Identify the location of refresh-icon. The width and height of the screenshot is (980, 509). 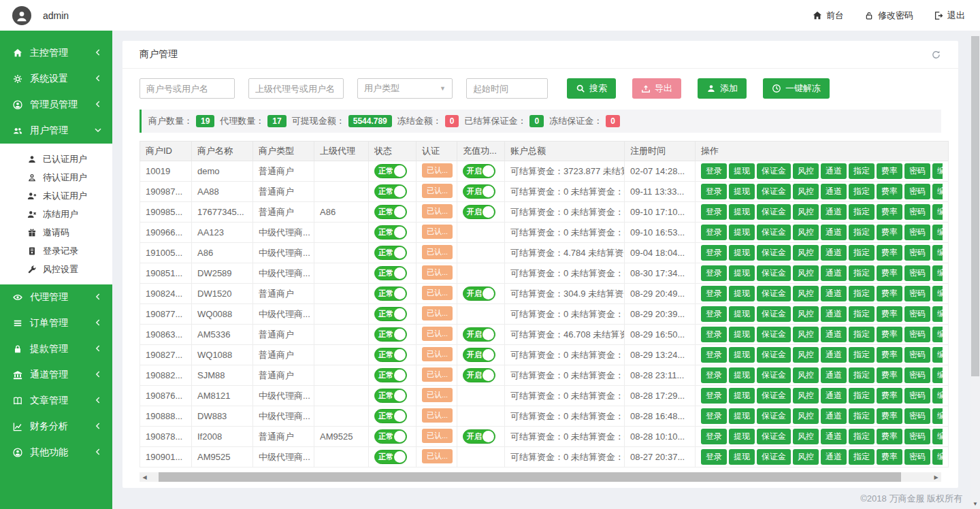
(936, 54).